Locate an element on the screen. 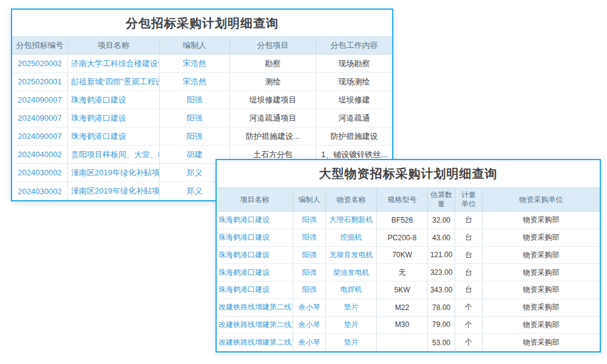 The image size is (607, 364). table-cell: 贵阳项目样板间、大堂、电 is located at coordinates (114, 154).